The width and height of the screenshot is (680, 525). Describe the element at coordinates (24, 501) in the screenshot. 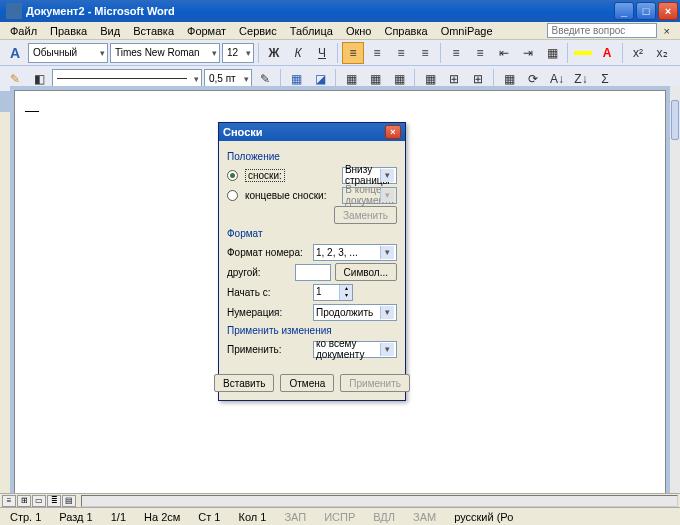

I see `view-web-icon: ⊞` at that location.